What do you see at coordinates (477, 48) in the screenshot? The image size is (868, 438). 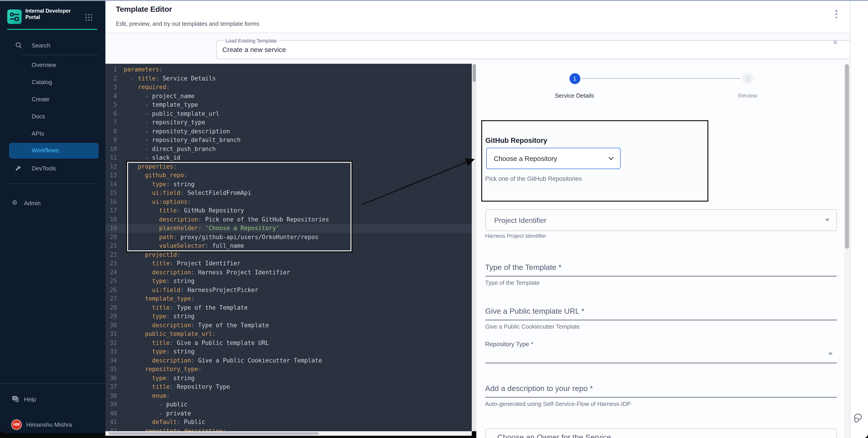 I see `load-template-panel: Load Existing Template Create a new serv…` at bounding box center [477, 48].